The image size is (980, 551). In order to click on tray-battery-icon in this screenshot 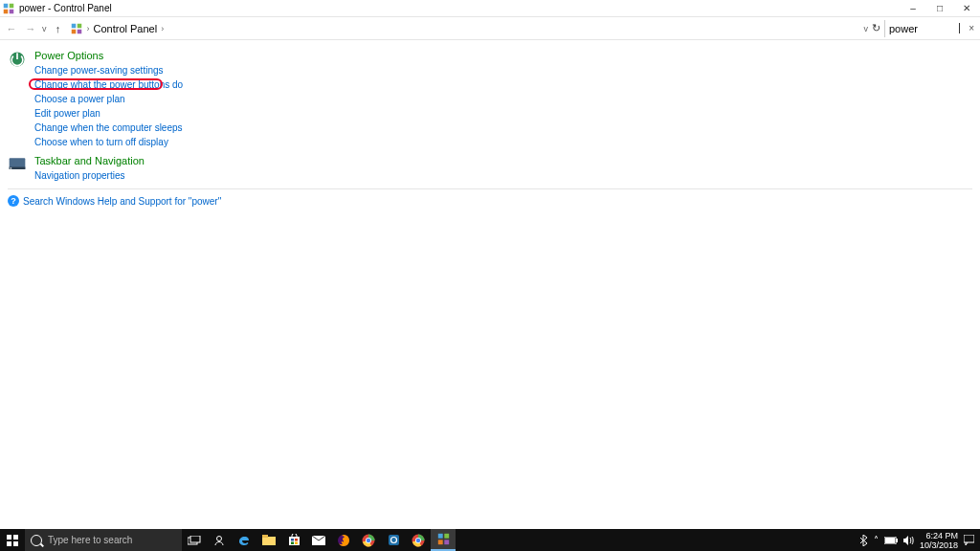, I will do `click(891, 540)`.